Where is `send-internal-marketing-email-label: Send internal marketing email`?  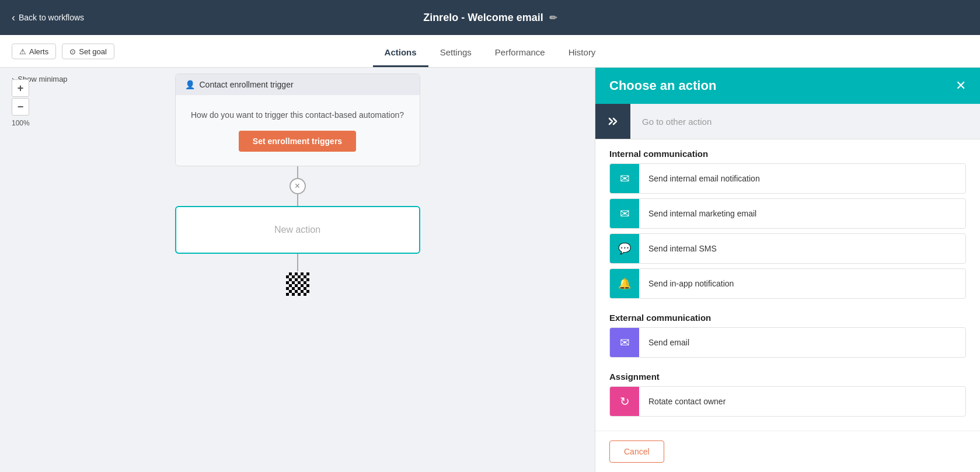 send-internal-marketing-email-label: Send internal marketing email is located at coordinates (703, 214).